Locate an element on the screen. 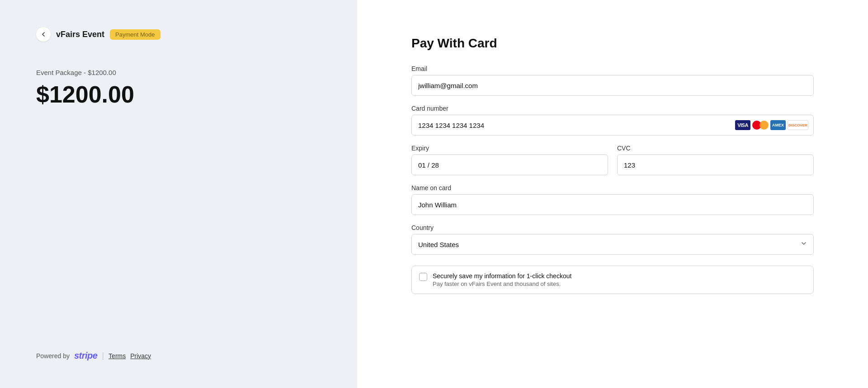  country-select: United States United Kingdom Canada Aust… is located at coordinates (613, 244).